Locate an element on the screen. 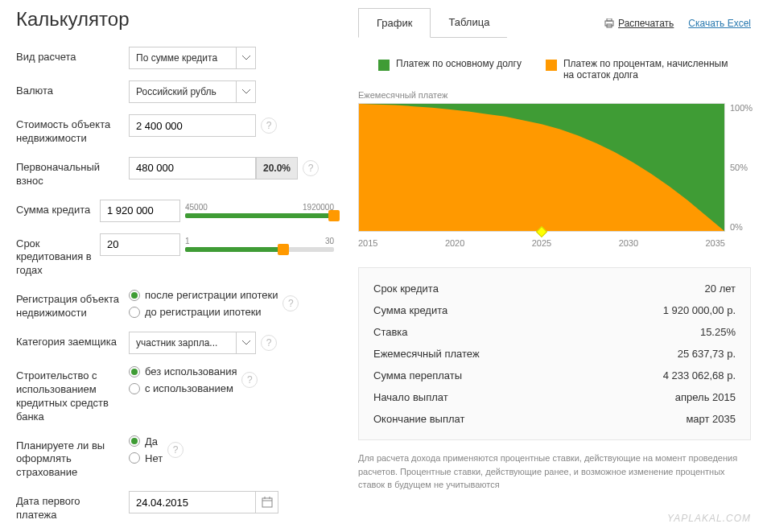 This screenshot has height=532, width=767. disclaimer-text: Для расчета дохода применяются процентны… is located at coordinates (555, 472).